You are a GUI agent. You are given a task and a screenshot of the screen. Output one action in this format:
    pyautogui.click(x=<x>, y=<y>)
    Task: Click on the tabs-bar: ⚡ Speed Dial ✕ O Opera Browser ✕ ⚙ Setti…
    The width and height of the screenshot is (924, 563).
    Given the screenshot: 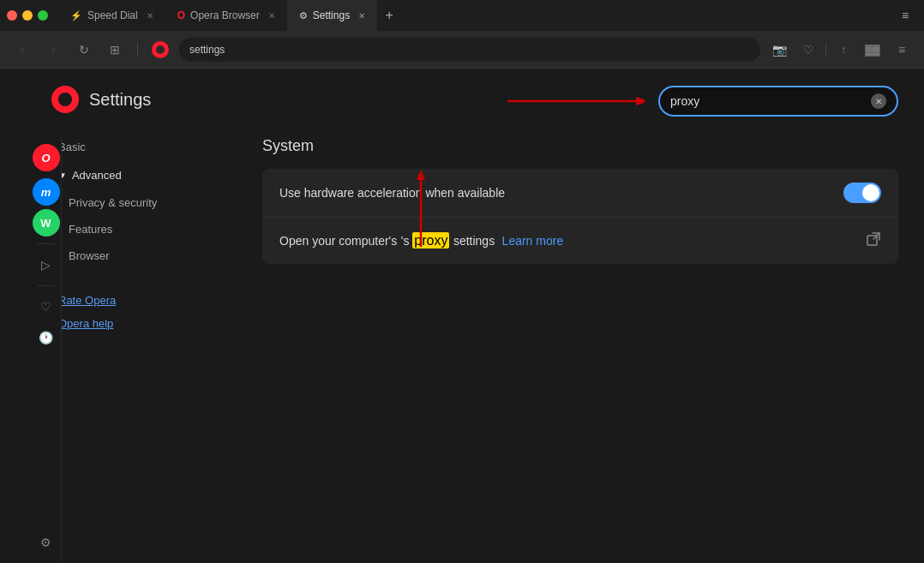 What is the action you would take?
    pyautogui.click(x=488, y=15)
    